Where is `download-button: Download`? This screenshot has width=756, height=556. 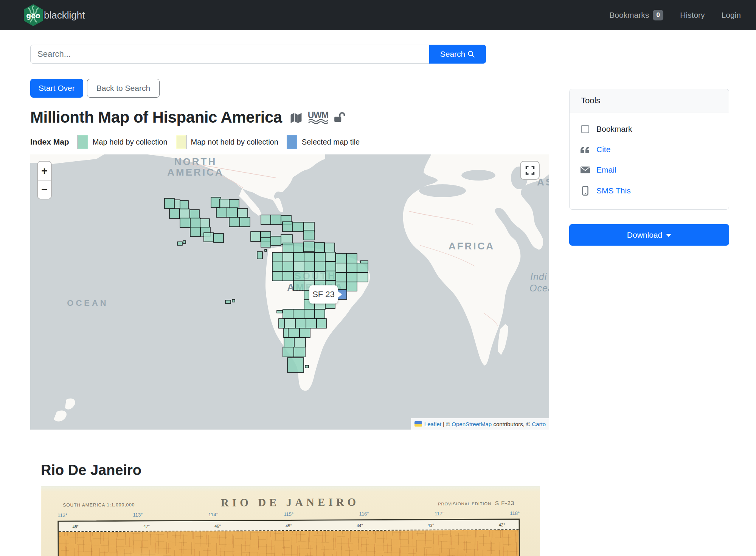 download-button: Download is located at coordinates (649, 235).